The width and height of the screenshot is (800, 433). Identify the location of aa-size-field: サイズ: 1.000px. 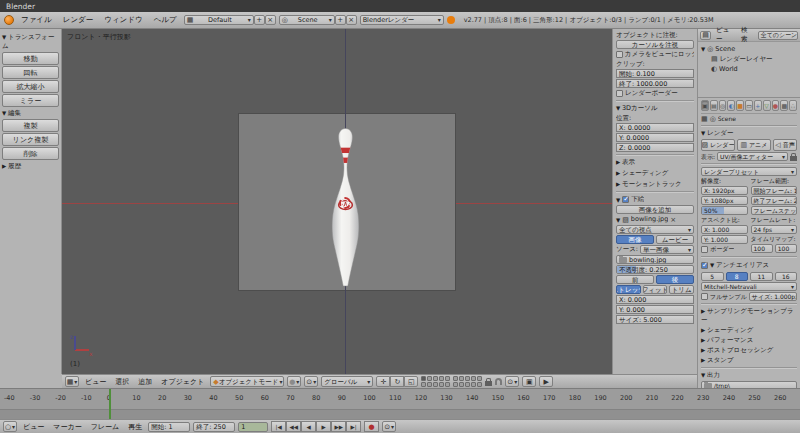
(773, 296).